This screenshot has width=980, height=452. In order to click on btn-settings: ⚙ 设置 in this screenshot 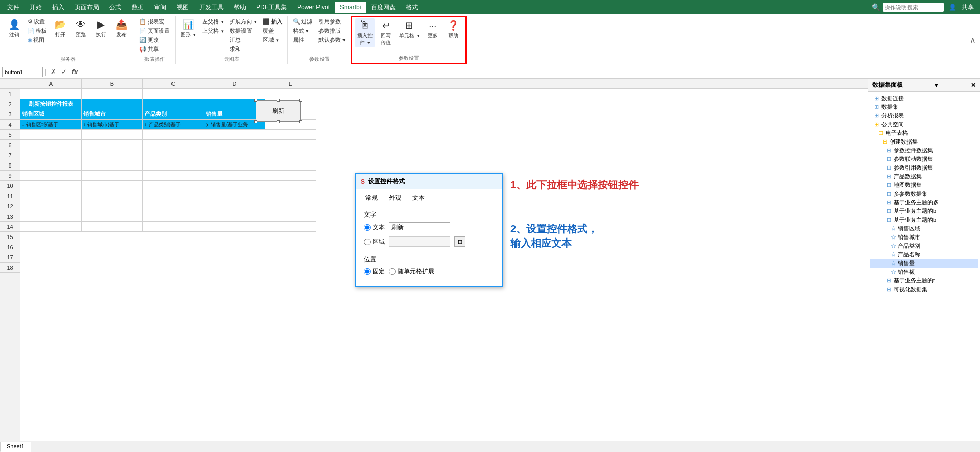, I will do `click(37, 21)`.